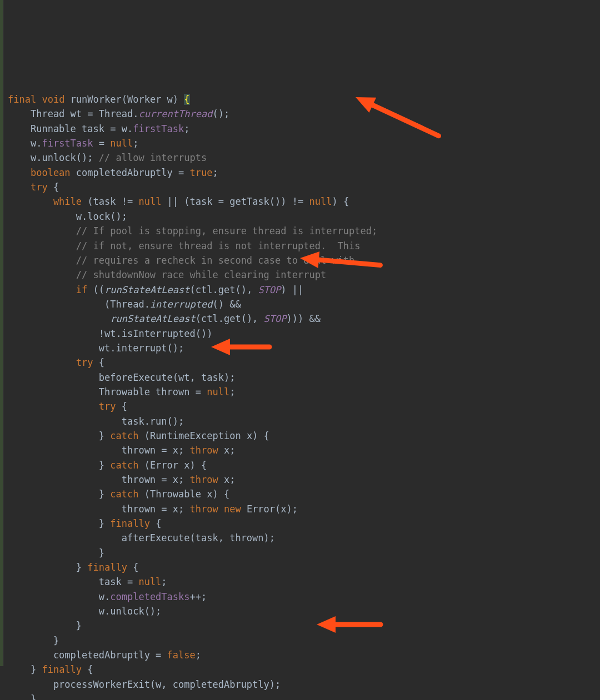 This screenshot has height=700, width=600. What do you see at coordinates (84, 611) in the screenshot?
I see `code-line: w.unlock();` at bounding box center [84, 611].